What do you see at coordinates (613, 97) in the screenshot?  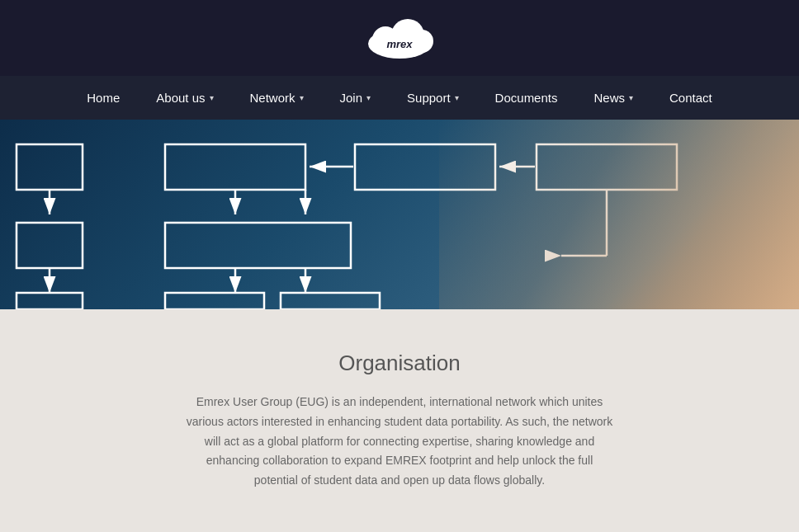 I see `nav-item-news: News▾` at bounding box center [613, 97].